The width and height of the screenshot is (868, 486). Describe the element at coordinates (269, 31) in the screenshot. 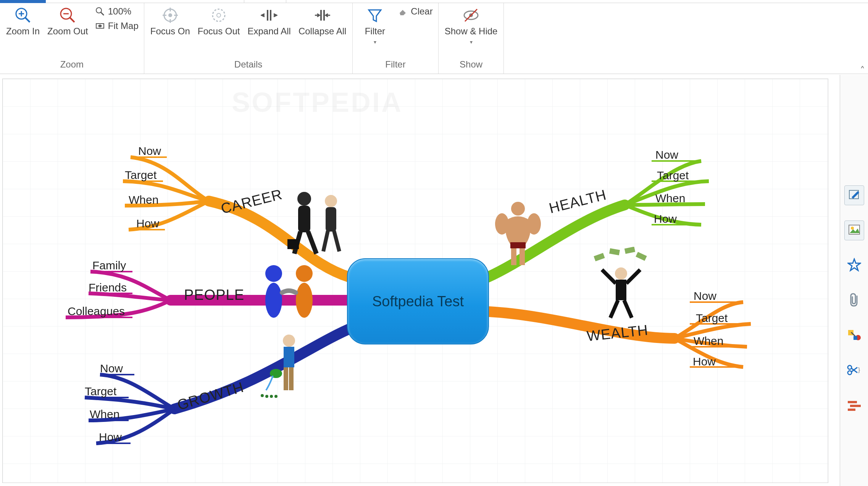

I see `expand-all-label: Expand All` at that location.